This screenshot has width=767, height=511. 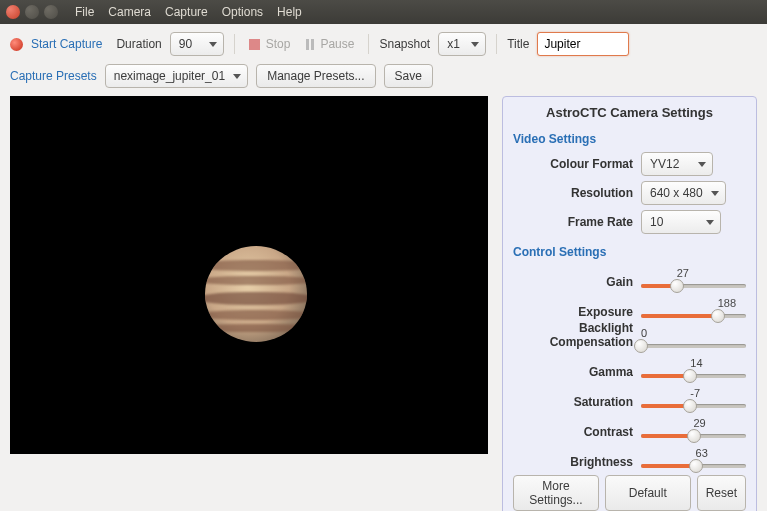 I want to click on gamma-label: Gamma, so click(x=577, y=374).